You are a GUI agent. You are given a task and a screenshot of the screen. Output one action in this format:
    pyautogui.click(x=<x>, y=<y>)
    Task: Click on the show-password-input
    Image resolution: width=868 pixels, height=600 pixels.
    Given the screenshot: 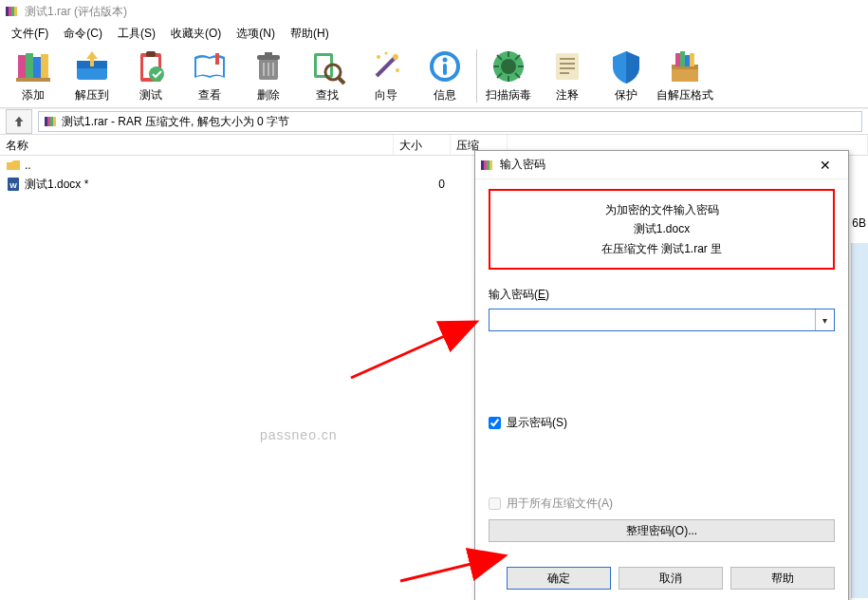 What is the action you would take?
    pyautogui.click(x=495, y=423)
    